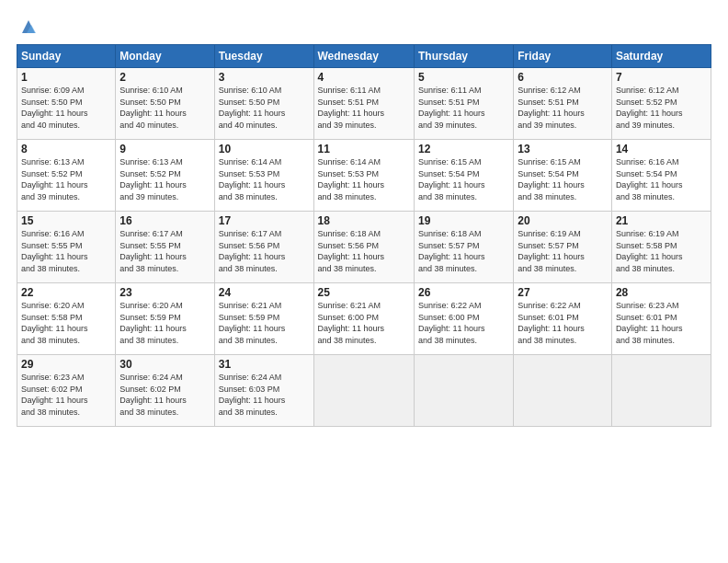  What do you see at coordinates (265, 221) in the screenshot?
I see `day-number: 17` at bounding box center [265, 221].